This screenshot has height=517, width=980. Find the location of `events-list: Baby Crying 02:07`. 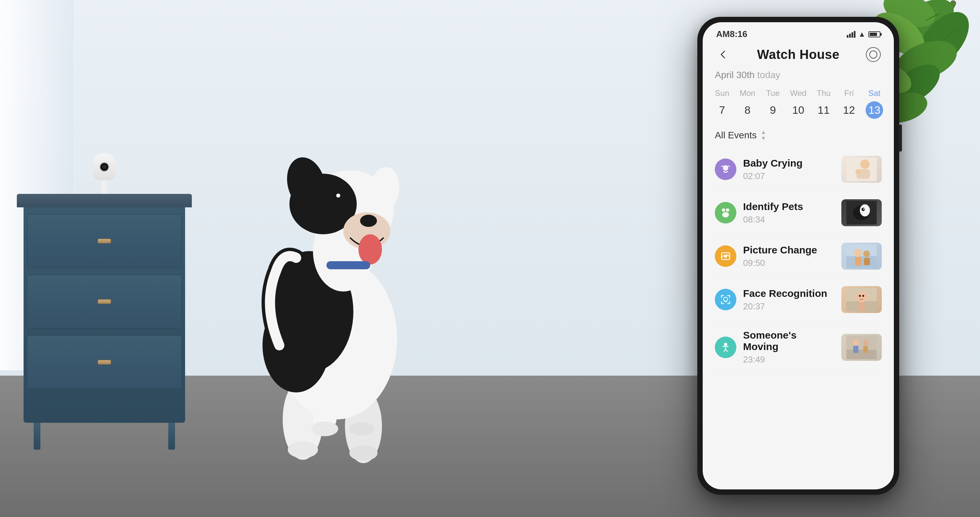

events-list: Baby Crying 02:07 is located at coordinates (798, 260).